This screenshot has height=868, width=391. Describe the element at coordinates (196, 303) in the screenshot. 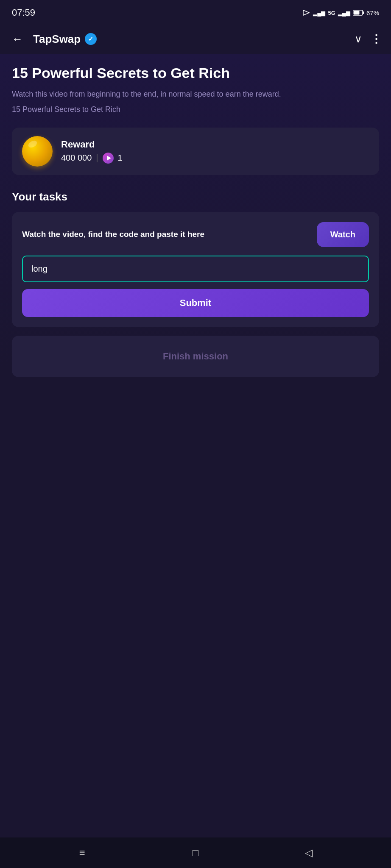

I see `submit-button: Submit` at that location.